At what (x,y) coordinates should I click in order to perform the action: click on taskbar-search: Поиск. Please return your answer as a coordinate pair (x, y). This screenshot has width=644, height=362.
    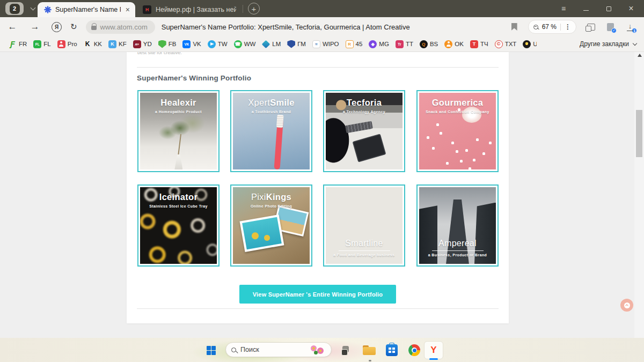
    Looking at the image, I should click on (279, 350).